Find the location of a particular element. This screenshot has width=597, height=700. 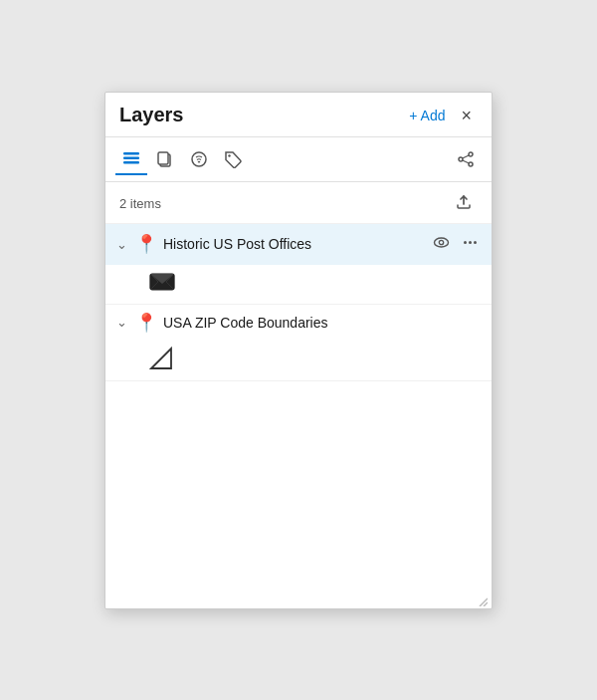

panel-title: Layers is located at coordinates (151, 116).